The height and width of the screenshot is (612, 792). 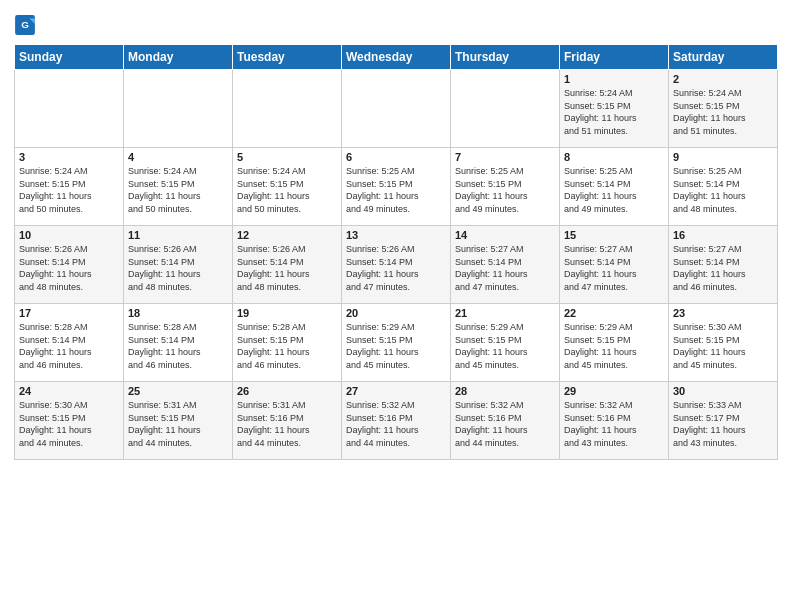 I want to click on day-number: 19, so click(x=287, y=313).